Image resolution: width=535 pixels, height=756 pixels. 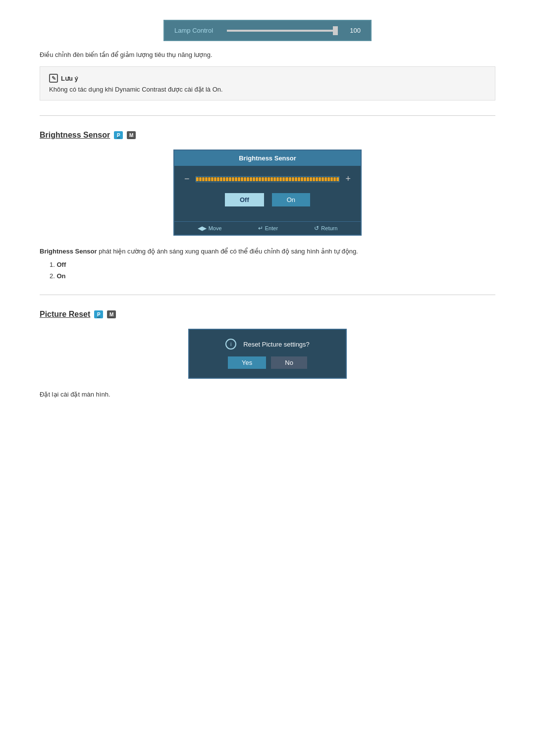 What do you see at coordinates (268, 179) in the screenshot?
I see `sensor-bar-track` at bounding box center [268, 179].